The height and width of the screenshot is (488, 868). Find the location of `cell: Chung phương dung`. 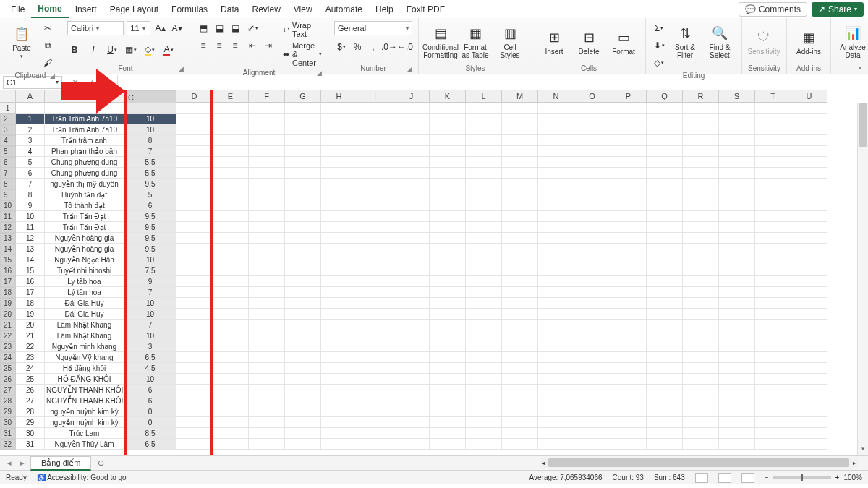

cell: Chung phương dung is located at coordinates (85, 174).